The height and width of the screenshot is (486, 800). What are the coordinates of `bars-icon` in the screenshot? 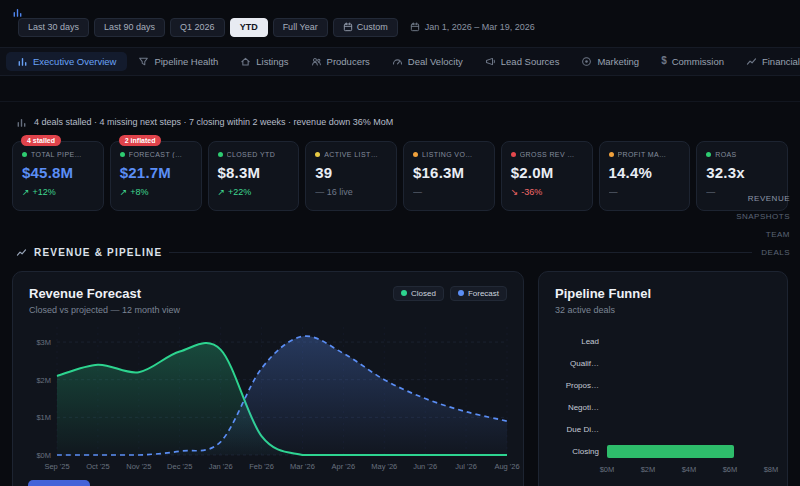 It's located at (22, 62).